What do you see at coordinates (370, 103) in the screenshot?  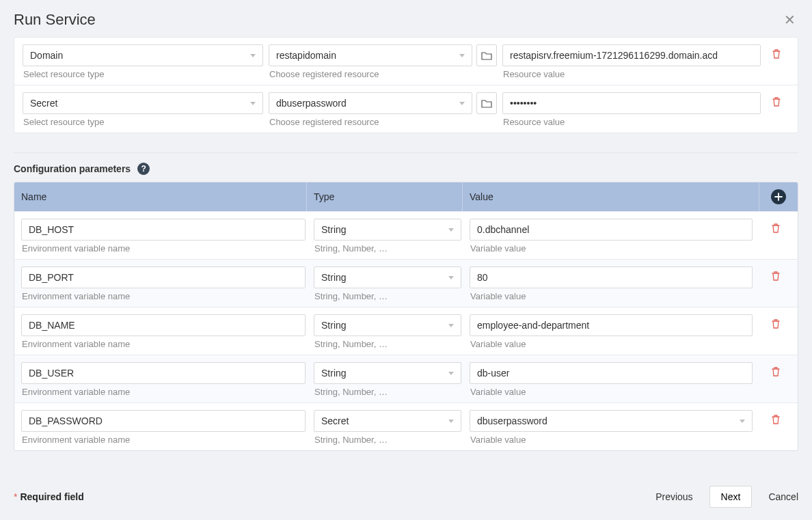 I see `registered-resource-select: dbuserpassword` at bounding box center [370, 103].